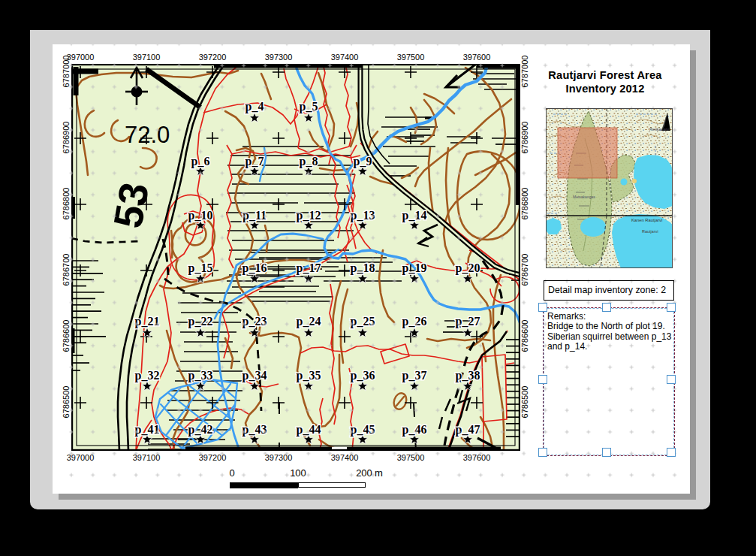  What do you see at coordinates (647, 220) in the screenshot?
I see `svg-text: Kanen Rautjarvi` at bounding box center [647, 220].